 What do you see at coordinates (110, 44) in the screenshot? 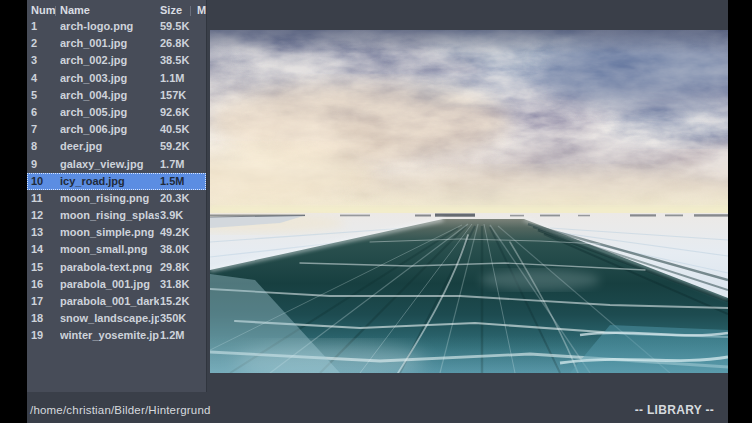
I see `file-name: arch_001.jpg` at bounding box center [110, 44].